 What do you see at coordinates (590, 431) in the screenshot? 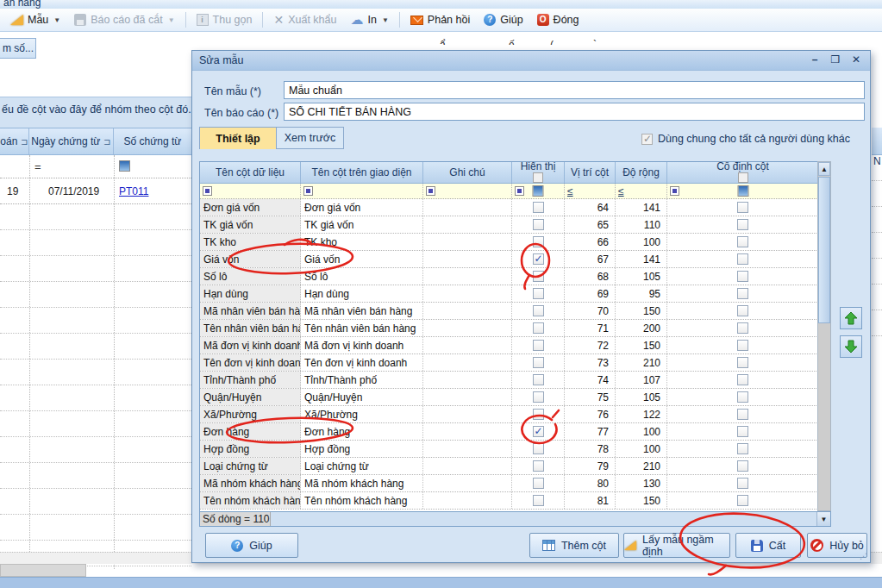
I see `cell-position: 77` at bounding box center [590, 431].